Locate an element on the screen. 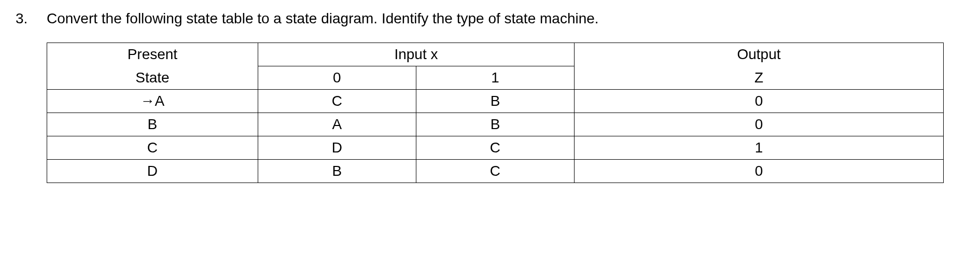 This screenshot has height=280, width=980. header-row-1: Present Input x Output is located at coordinates (496, 55).